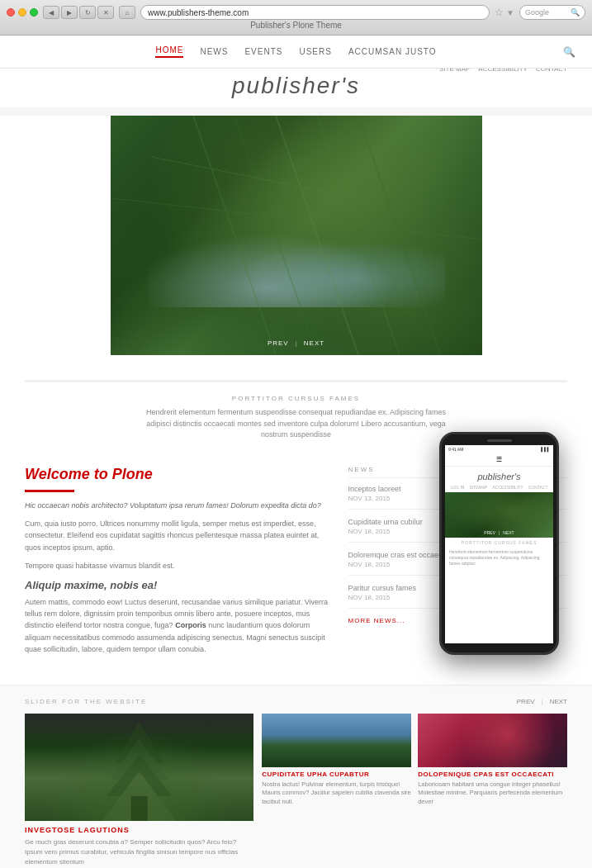 This screenshot has height=868, width=592. Describe the element at coordinates (552, 12) in the screenshot. I see `search-bar: Google 🔍` at that location.